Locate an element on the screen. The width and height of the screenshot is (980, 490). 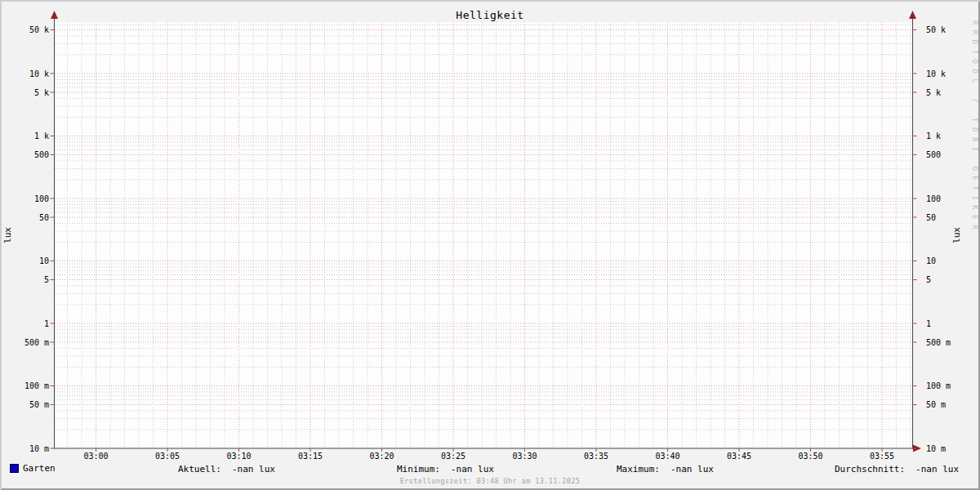
stat-average-label: Durchschnitt: is located at coordinates (870, 469).